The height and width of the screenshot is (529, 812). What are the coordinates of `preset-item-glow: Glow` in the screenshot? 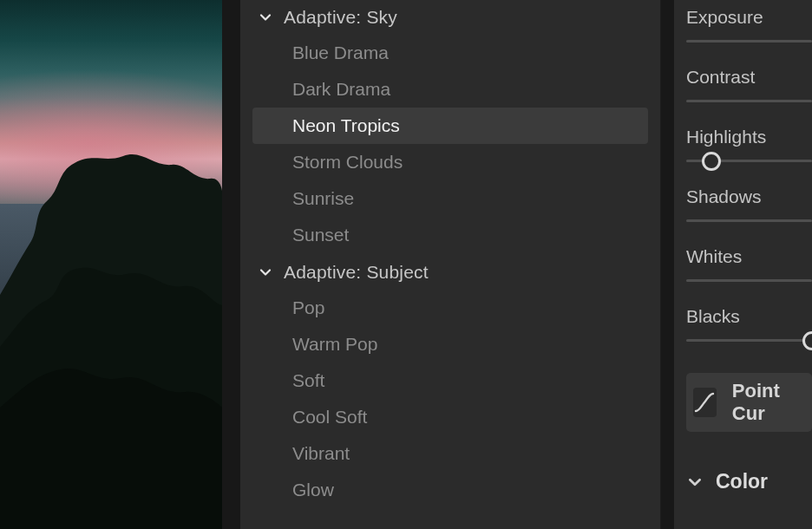 It's located at (450, 490).